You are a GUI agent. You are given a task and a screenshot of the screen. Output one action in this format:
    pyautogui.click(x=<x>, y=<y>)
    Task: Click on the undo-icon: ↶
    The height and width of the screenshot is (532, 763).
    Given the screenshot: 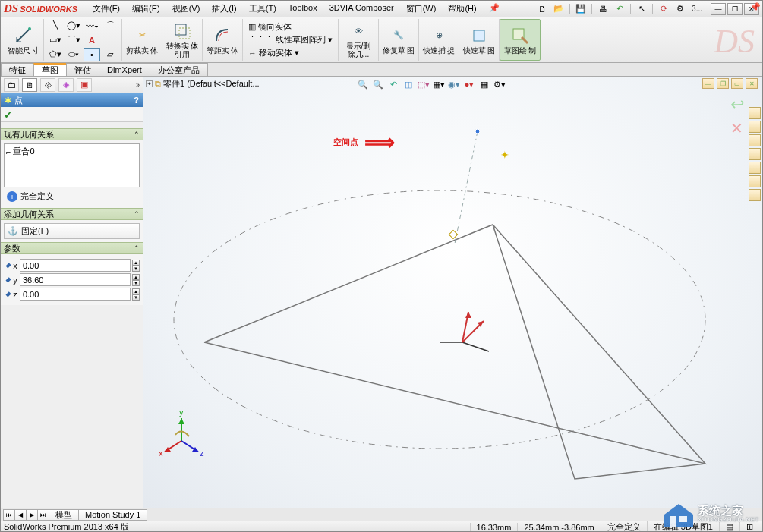 What is the action you would take?
    pyautogui.click(x=620, y=9)
    